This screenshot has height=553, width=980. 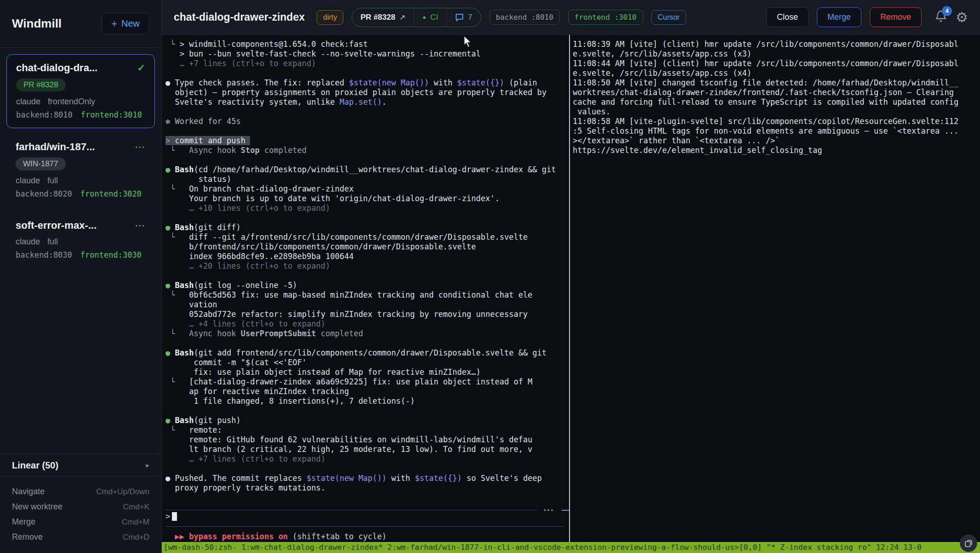 What do you see at coordinates (969, 543) in the screenshot?
I see `screen-capture-icon` at bounding box center [969, 543].